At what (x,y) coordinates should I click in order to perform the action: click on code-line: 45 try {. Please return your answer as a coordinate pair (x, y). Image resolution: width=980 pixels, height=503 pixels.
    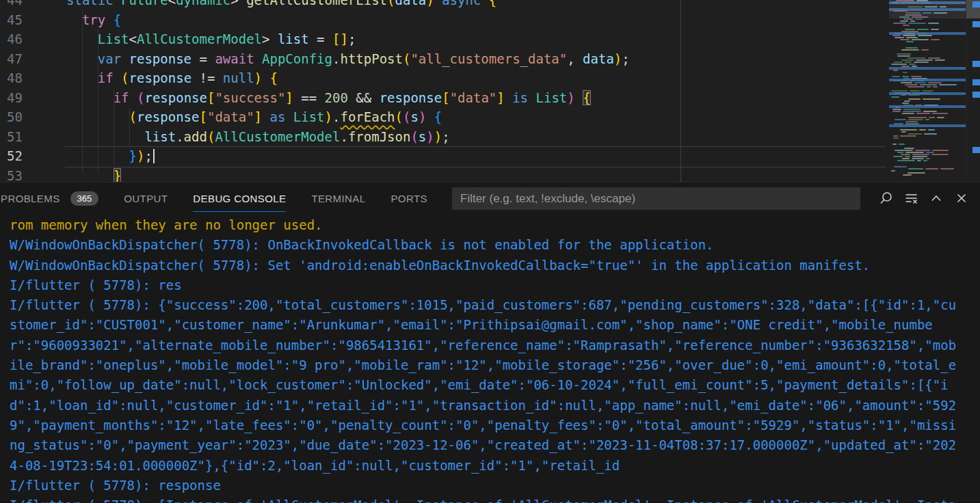
    Looking at the image, I should click on (445, 21).